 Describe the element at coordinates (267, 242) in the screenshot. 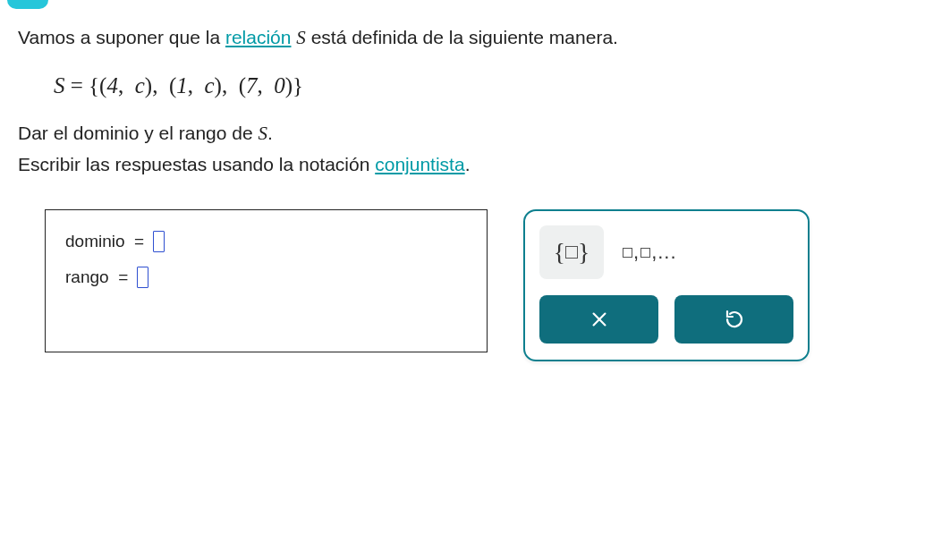

I see `dominio-row: dominio =` at that location.